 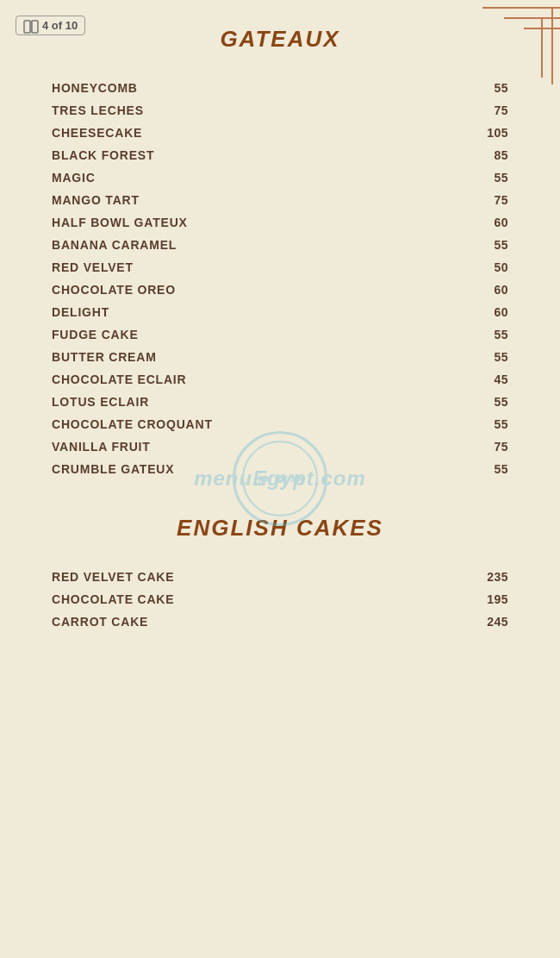 What do you see at coordinates (280, 402) in the screenshot?
I see `list-item: LOTUS ECLAIR 55` at bounding box center [280, 402].